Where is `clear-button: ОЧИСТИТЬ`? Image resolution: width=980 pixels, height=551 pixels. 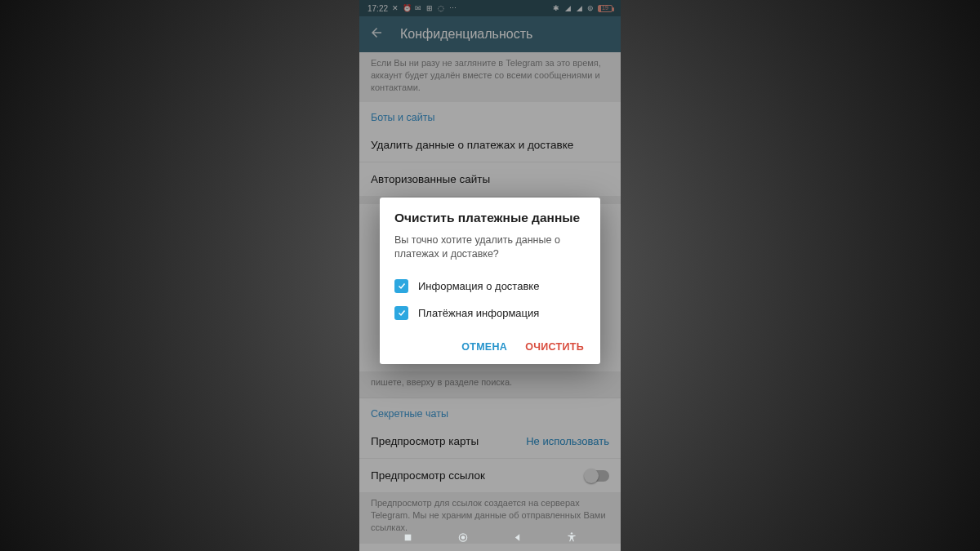 clear-button: ОЧИСТИТЬ is located at coordinates (555, 347).